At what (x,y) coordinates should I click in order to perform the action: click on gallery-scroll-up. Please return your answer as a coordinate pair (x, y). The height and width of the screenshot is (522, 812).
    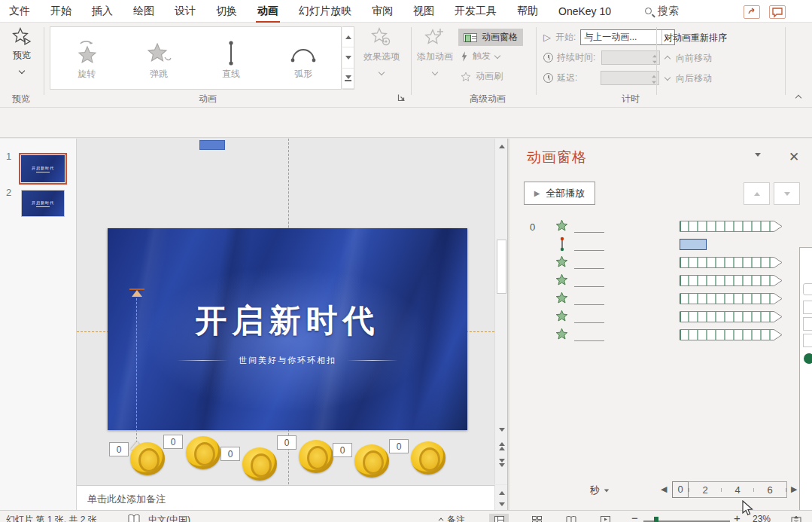
    Looking at the image, I should click on (348, 38).